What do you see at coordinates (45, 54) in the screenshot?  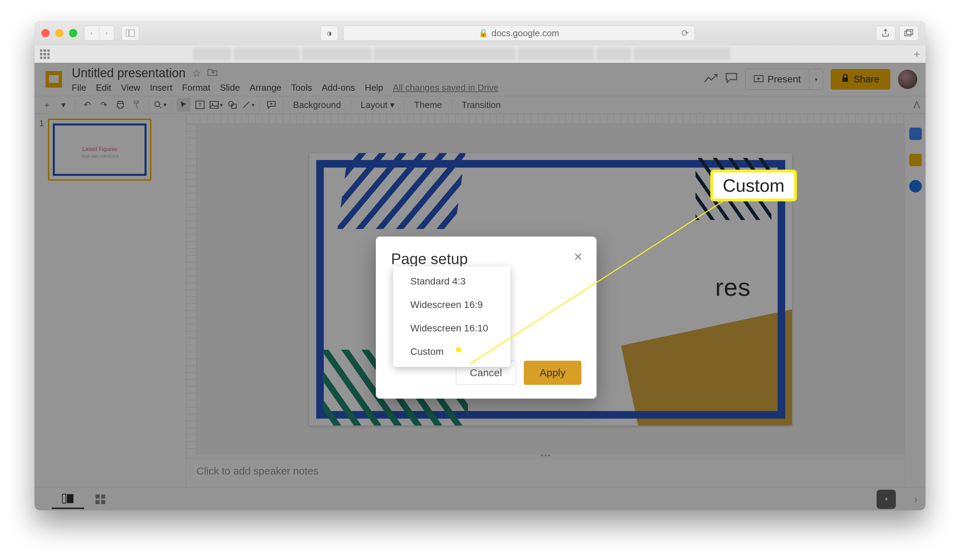 I see `apps-launcher-icon` at bounding box center [45, 54].